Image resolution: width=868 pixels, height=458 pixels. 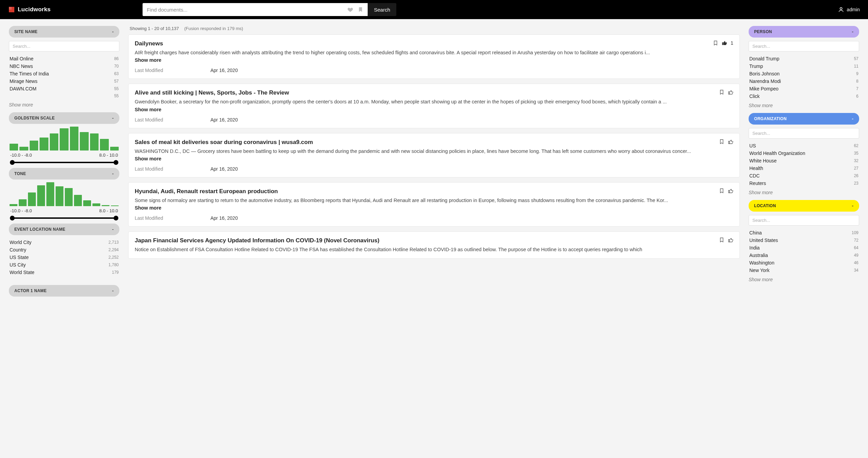 What do you see at coordinates (804, 240) in the screenshot?
I see `facet-item: United States72` at bounding box center [804, 240].